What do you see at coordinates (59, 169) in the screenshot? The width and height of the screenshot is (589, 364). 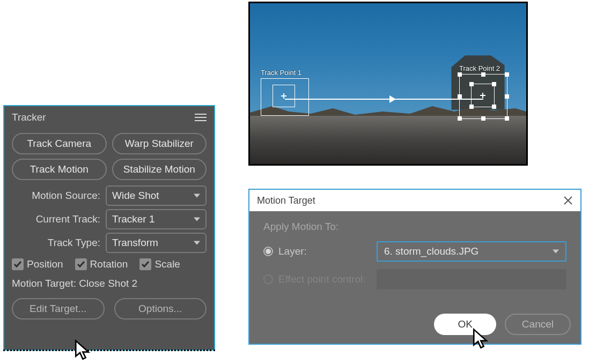 I see `track-motion-button: Track Motion` at bounding box center [59, 169].